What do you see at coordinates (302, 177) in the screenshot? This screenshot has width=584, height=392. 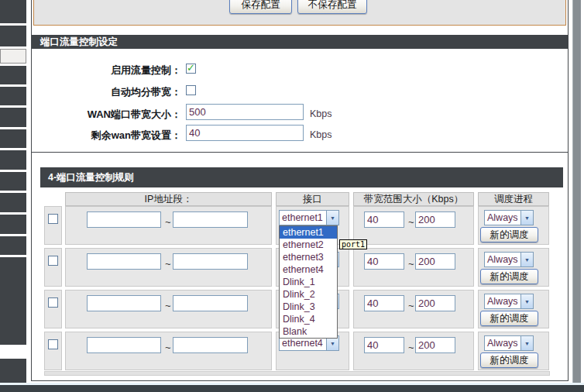 I see `rules-section-title: 4-端口流量控制规则` at bounding box center [302, 177].